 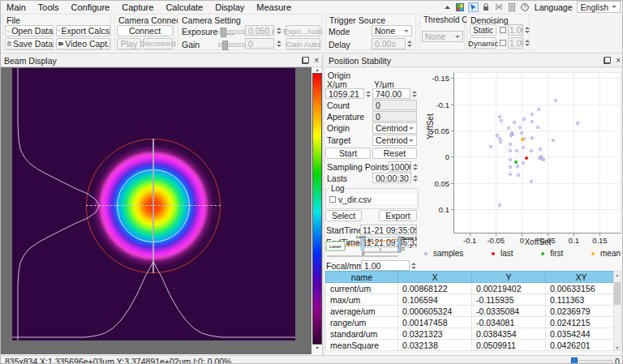 I want to click on gain-auto-button: Gain Auto, so click(x=303, y=44).